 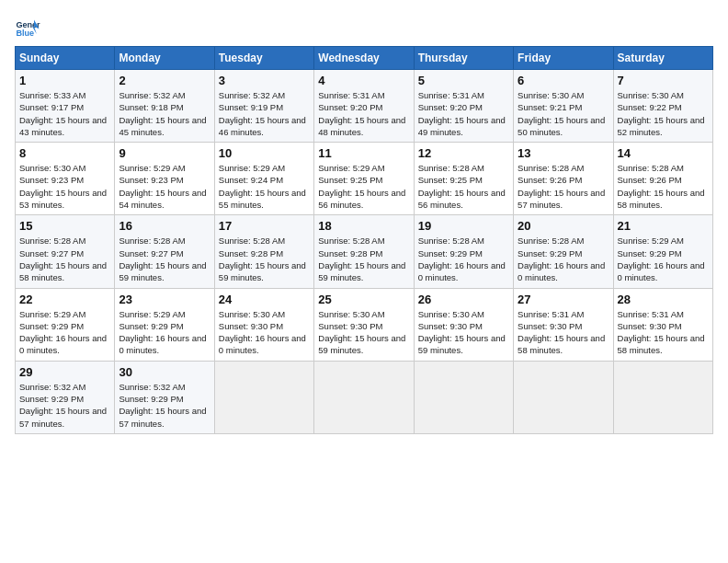 I want to click on day-info: Sunrise: 5:30 AM Sunset: 9:21 PM Dayligh…, so click(x=563, y=114).